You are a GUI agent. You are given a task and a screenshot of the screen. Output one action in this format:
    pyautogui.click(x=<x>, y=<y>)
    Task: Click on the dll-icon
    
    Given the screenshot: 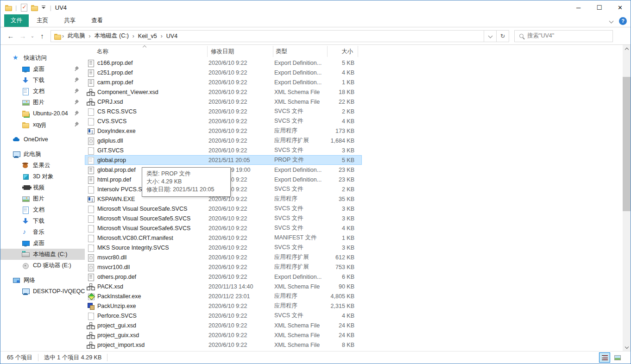 What is the action you would take?
    pyautogui.click(x=91, y=257)
    